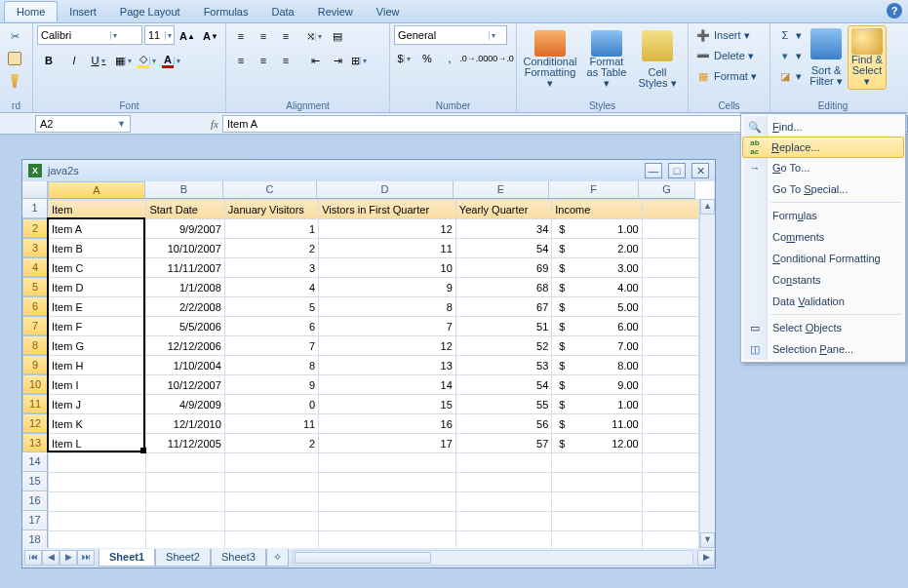  Describe the element at coordinates (35, 365) in the screenshot. I see `row-header-9: 9` at that location.